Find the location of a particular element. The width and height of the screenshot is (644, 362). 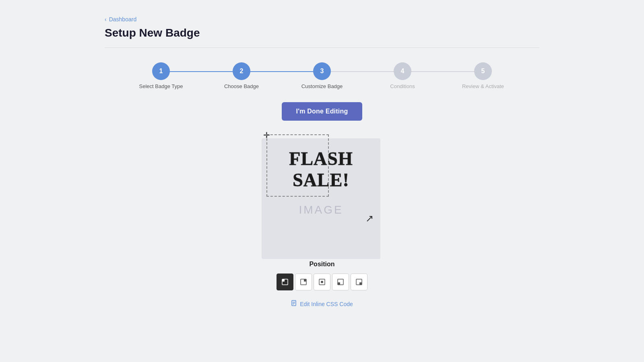

done-button-wrapper: I'm Done Editing is located at coordinates (322, 111).